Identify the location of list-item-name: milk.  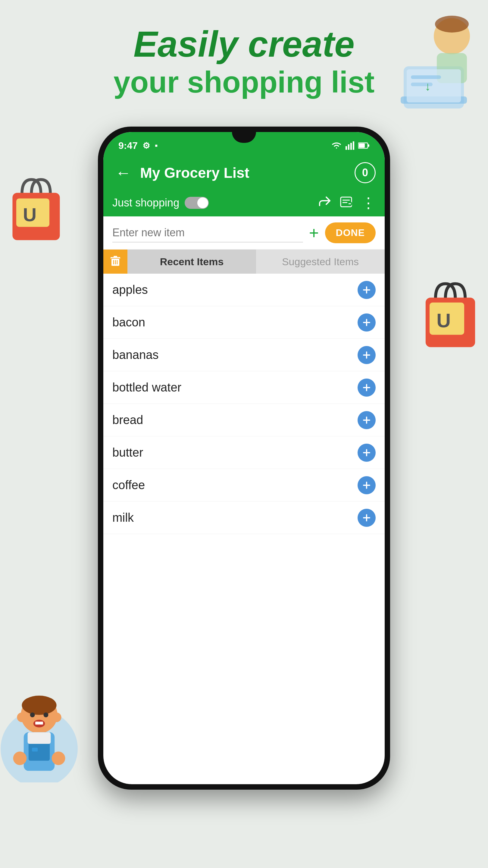
(235, 518).